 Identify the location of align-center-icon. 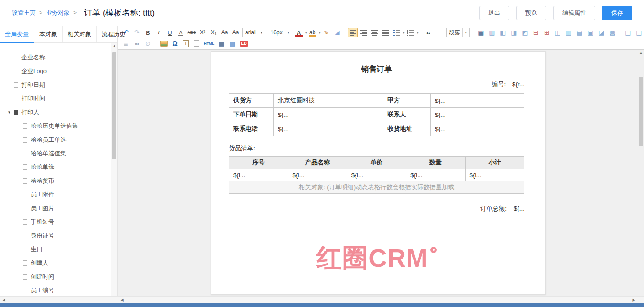
(375, 33).